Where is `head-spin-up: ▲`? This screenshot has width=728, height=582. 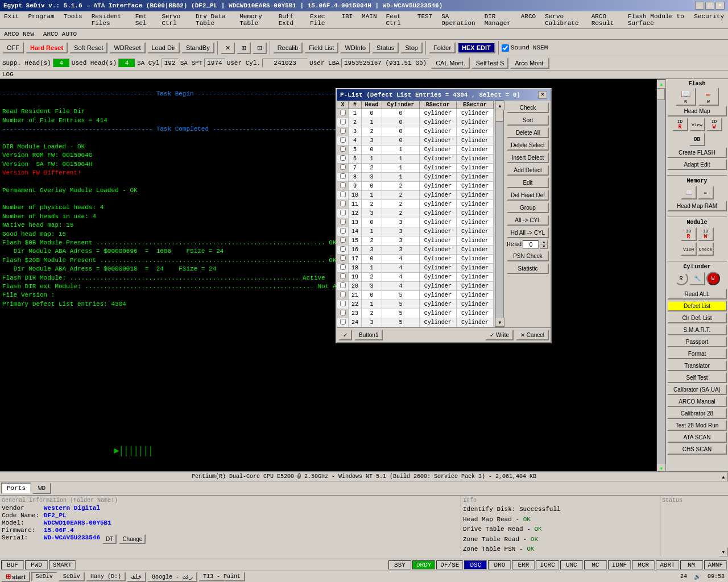 head-spin-up: ▲ is located at coordinates (544, 242).